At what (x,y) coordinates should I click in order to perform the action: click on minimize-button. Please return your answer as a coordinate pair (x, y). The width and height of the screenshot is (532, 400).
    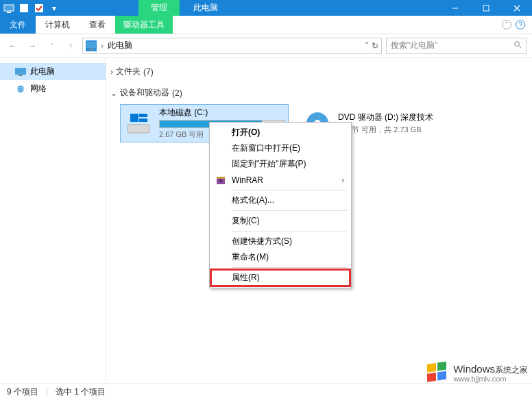
    Looking at the image, I should click on (455, 8).